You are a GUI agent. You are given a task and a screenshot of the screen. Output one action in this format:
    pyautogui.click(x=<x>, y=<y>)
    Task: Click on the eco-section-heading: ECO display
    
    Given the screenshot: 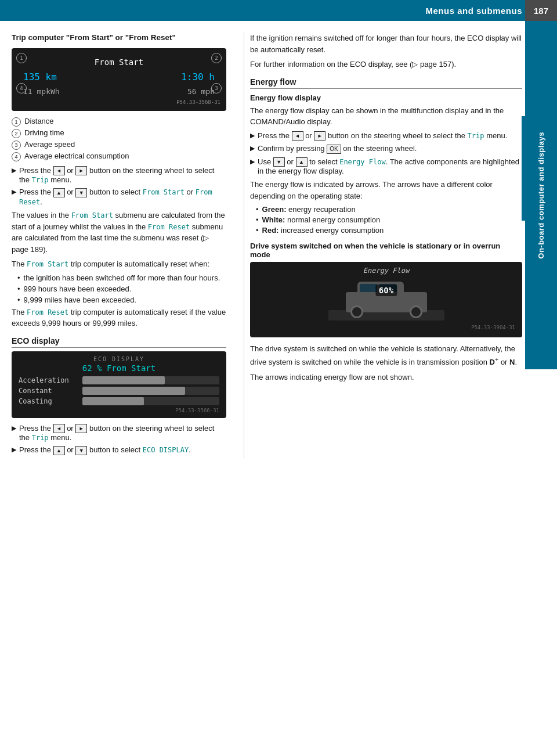 What is the action you would take?
    pyautogui.click(x=119, y=342)
    